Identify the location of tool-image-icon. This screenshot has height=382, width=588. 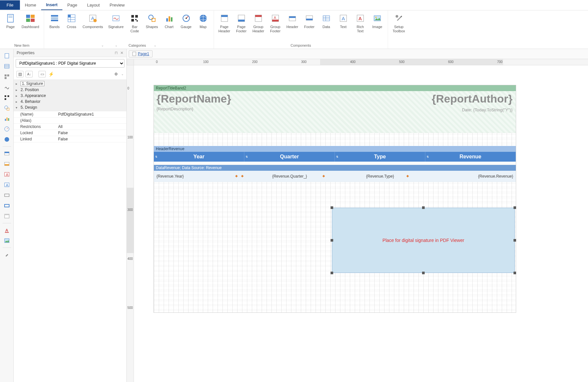
(7, 241).